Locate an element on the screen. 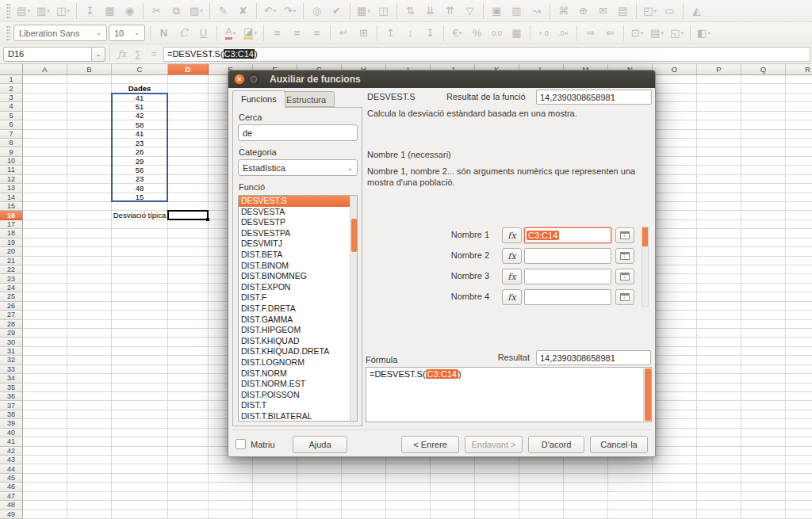 Image resolution: width=812 pixels, height=519 pixels. cell-A47 is located at coordinates (45, 496).